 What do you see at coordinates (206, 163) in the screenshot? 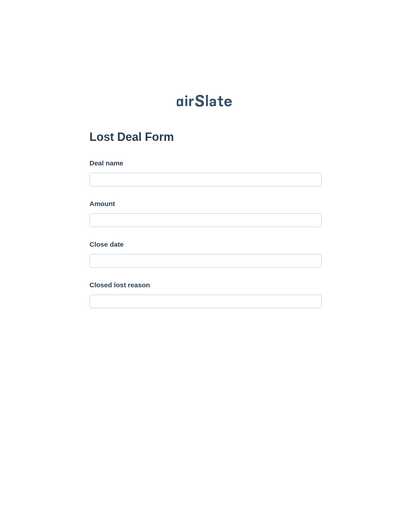
I see `label-deal-name: Deal name` at bounding box center [206, 163].